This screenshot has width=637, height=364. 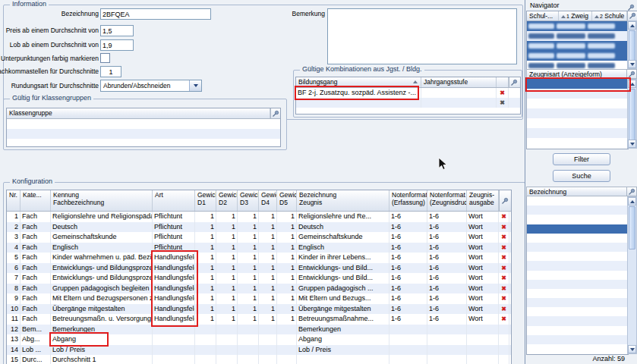 What do you see at coordinates (259, 248) in the screenshot?
I see `konfiguration-row: 4 Fach Englisch Pflichtunt 1 1 1 1 1 Eng…` at bounding box center [259, 248].